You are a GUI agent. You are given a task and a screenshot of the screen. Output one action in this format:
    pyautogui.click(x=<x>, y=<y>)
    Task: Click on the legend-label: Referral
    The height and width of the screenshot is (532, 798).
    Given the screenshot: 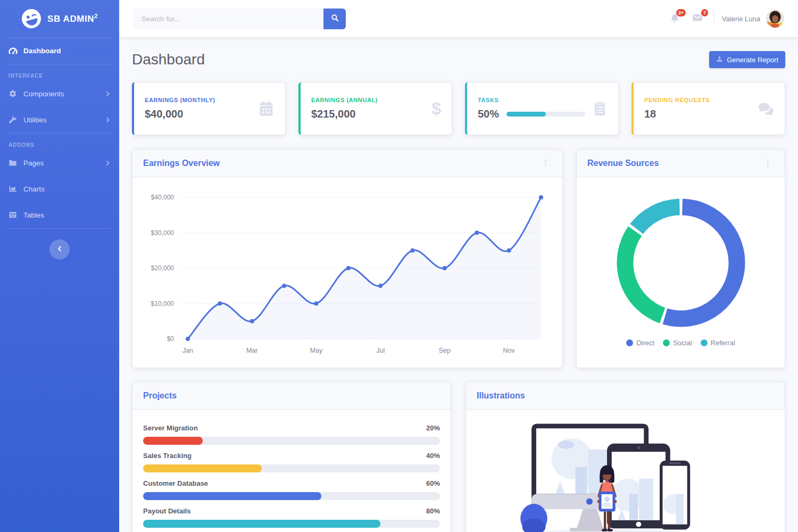 What is the action you would take?
    pyautogui.click(x=723, y=343)
    